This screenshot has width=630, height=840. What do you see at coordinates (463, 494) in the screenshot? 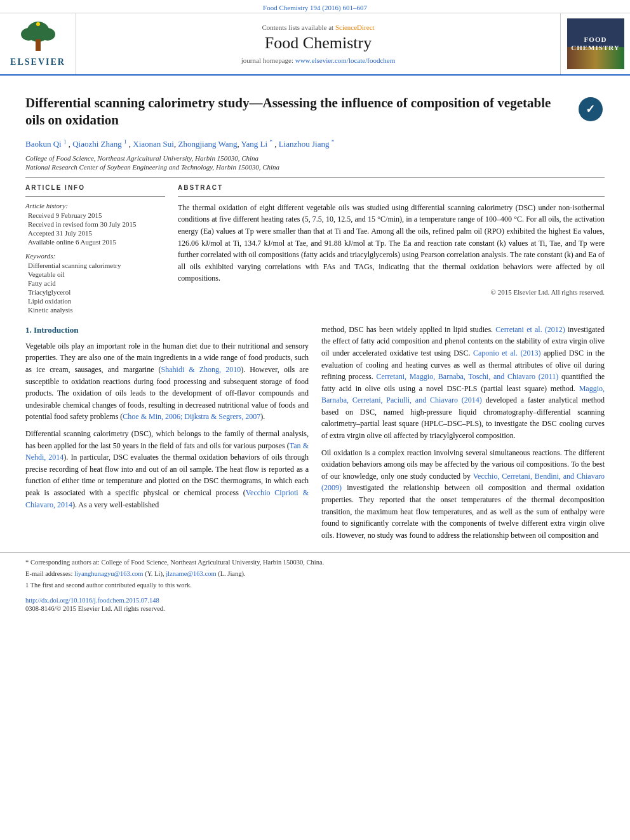
I see `body-para-4: Oil oxidation is a complex reaction invo…` at bounding box center [463, 494].